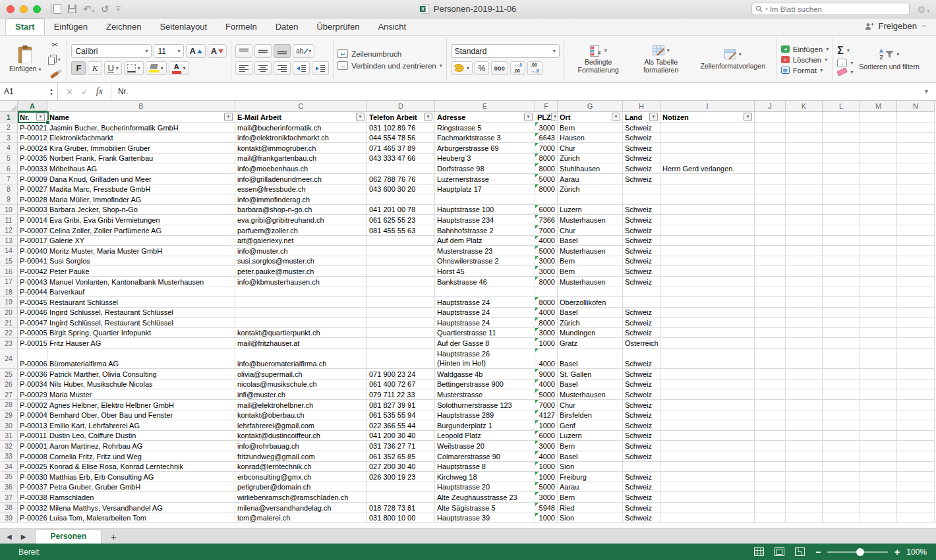 This screenshot has width=936, height=560. Describe the element at coordinates (57, 9) in the screenshot. I see `new-document-icon` at that location.